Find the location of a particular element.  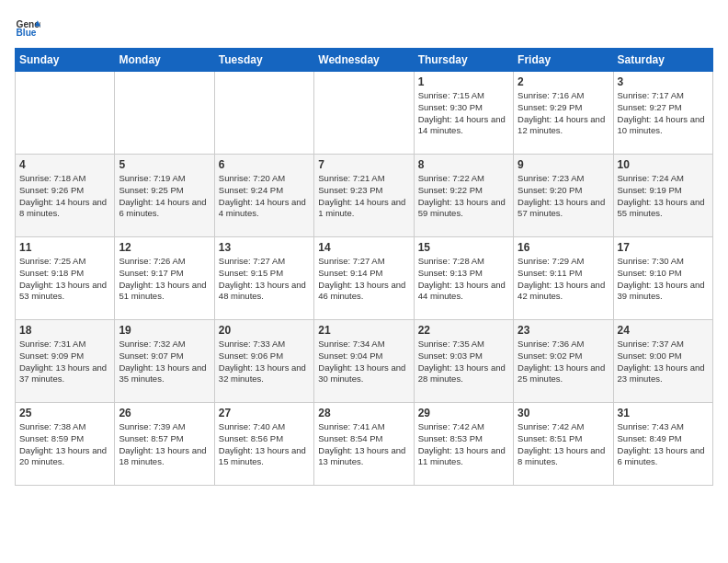

calendar-cell: 31Sunrise: 7:43 AM Sunset: 8:49 PM Dayli… is located at coordinates (663, 444).